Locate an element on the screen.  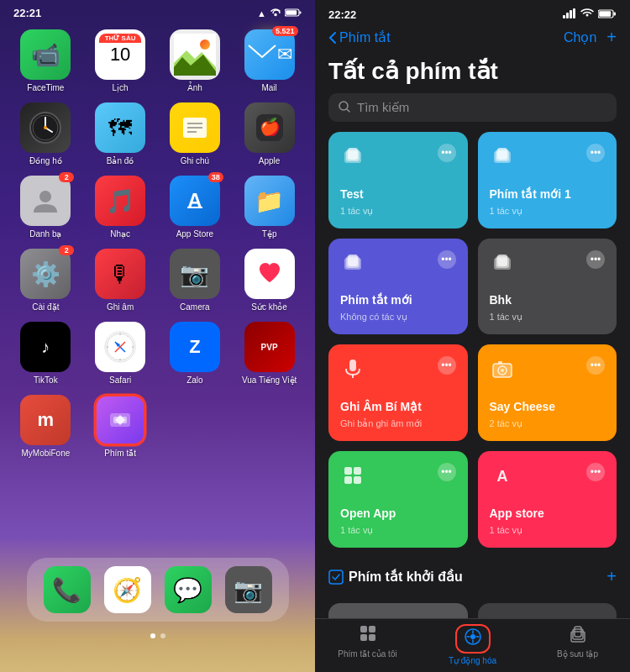
card-more-3: ••• is located at coordinates (596, 260).